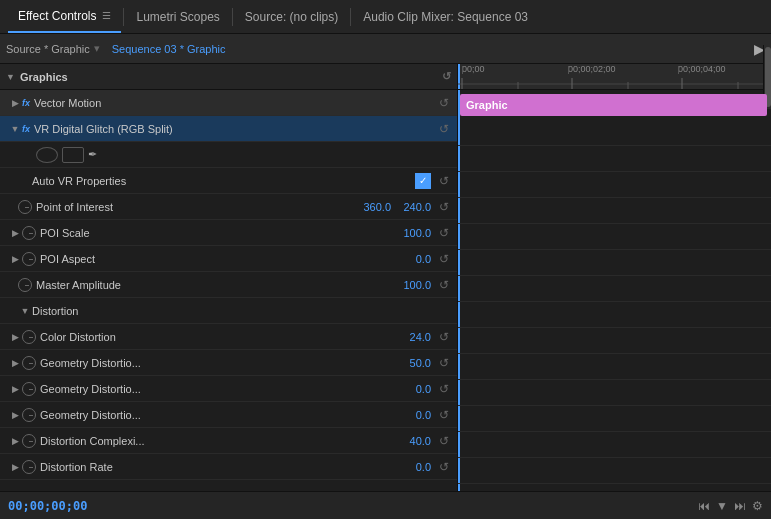 The width and height of the screenshot is (771, 519). What do you see at coordinates (25, 207) in the screenshot?
I see `poi-clock-icon` at bounding box center [25, 207].